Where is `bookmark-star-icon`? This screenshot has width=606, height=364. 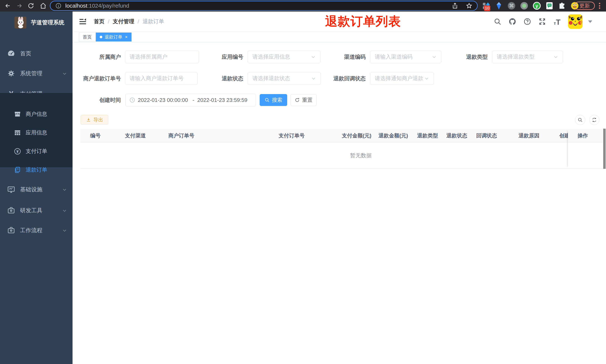 bookmark-star-icon is located at coordinates (469, 6).